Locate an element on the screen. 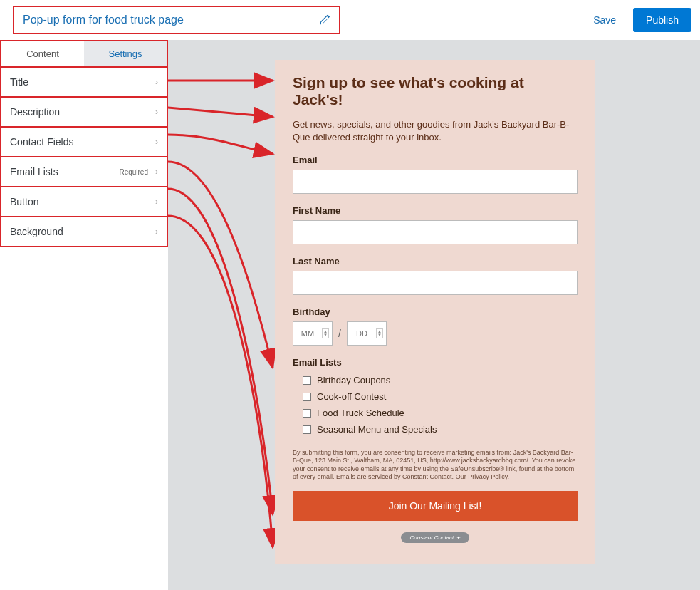  list-item-label: Seasonal Menu and Specials is located at coordinates (377, 429).